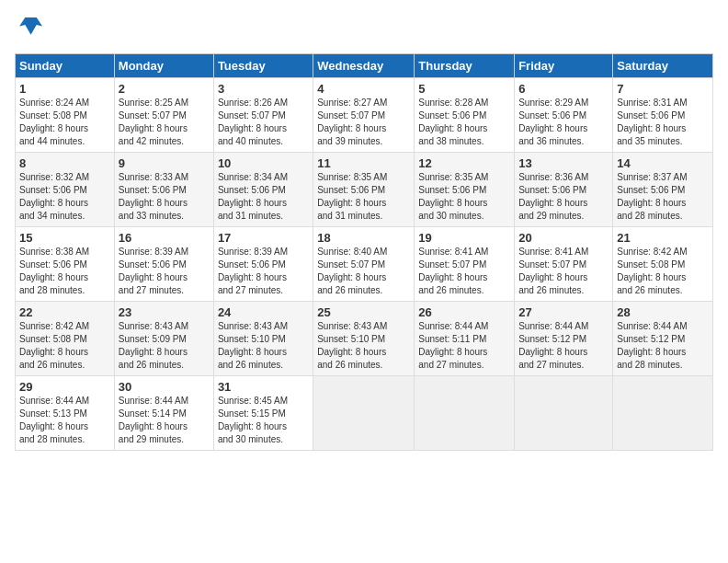 This screenshot has height=563, width=728. What do you see at coordinates (65, 339) in the screenshot?
I see `table-row: 22Sunrise: 8:42 AMSunset: 5:08 PMDayligh…` at bounding box center [65, 339].